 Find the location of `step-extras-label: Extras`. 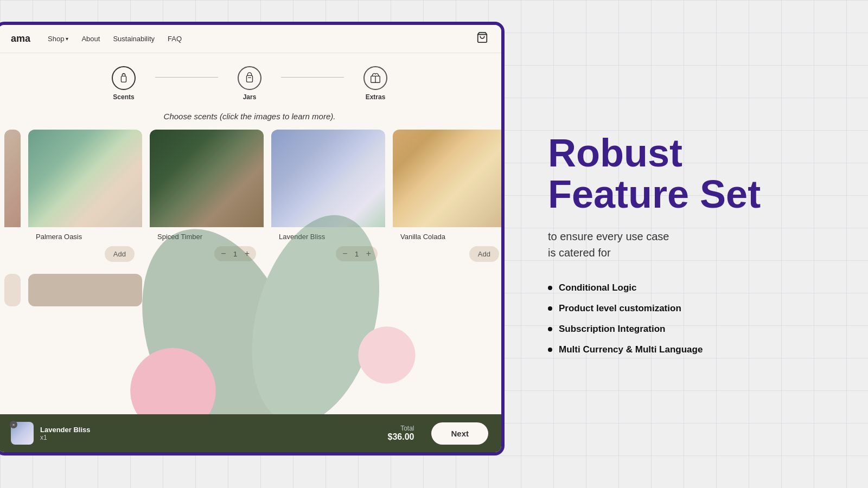

step-extras-label: Extras is located at coordinates (375, 97).